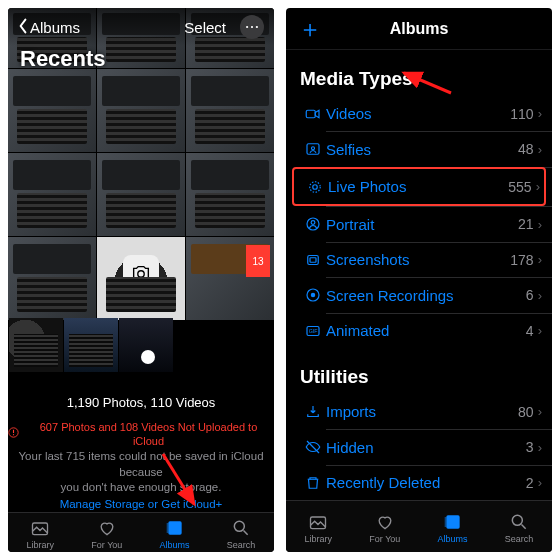  What do you see at coordinates (141, 27) in the screenshot?
I see `navbar: Albums Select` at bounding box center [141, 27].